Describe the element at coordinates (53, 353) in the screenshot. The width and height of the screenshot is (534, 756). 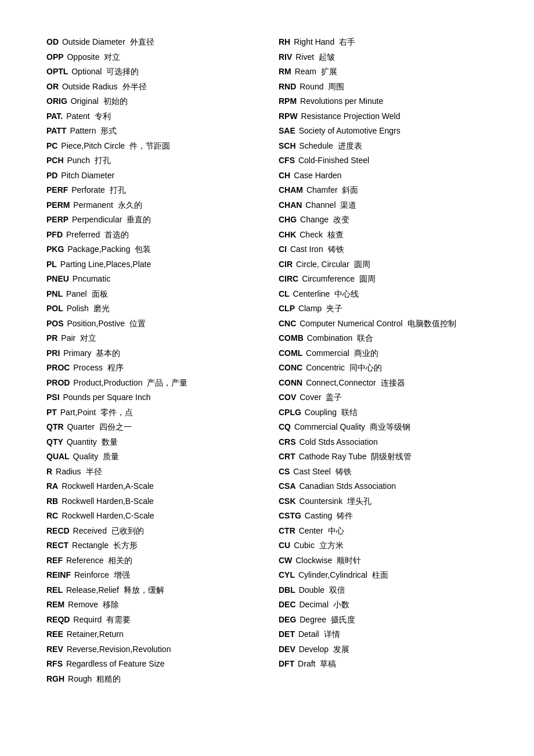
I see `abbreviation: PRI` at that location.